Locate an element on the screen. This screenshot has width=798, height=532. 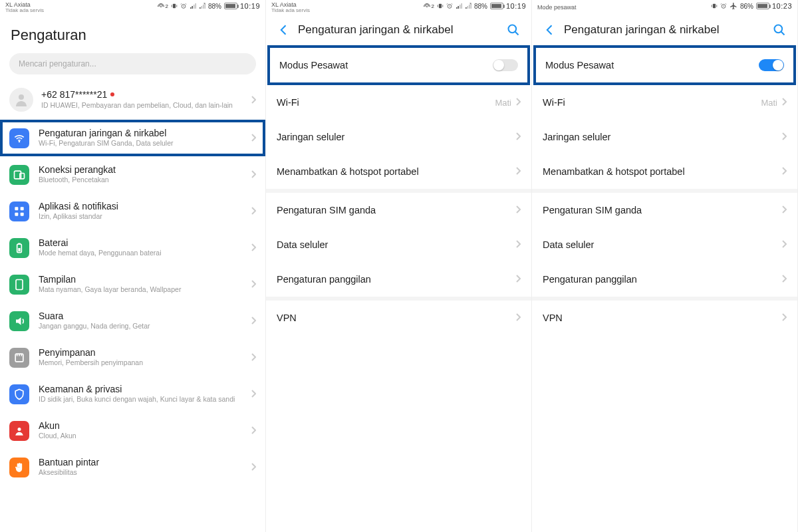
settings-item: Bantuan pintarAksesibilitas is located at coordinates (133, 467).